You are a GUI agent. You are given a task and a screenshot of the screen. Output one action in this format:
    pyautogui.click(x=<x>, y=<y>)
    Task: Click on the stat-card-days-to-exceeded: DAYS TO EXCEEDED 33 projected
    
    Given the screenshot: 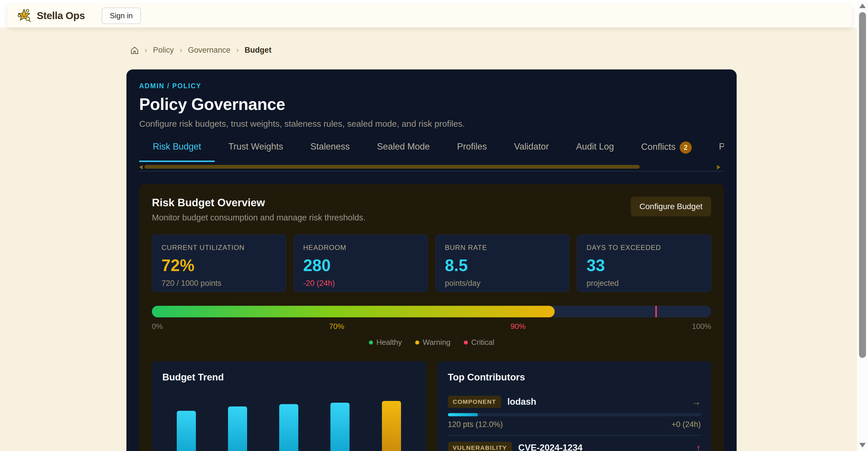 What is the action you would take?
    pyautogui.click(x=644, y=263)
    